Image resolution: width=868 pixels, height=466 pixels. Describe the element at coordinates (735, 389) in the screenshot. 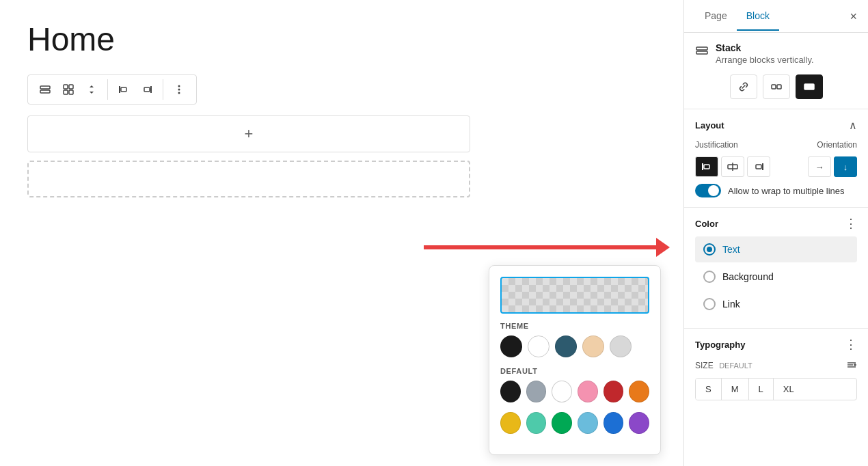

I see `size-m-btn: M` at that location.